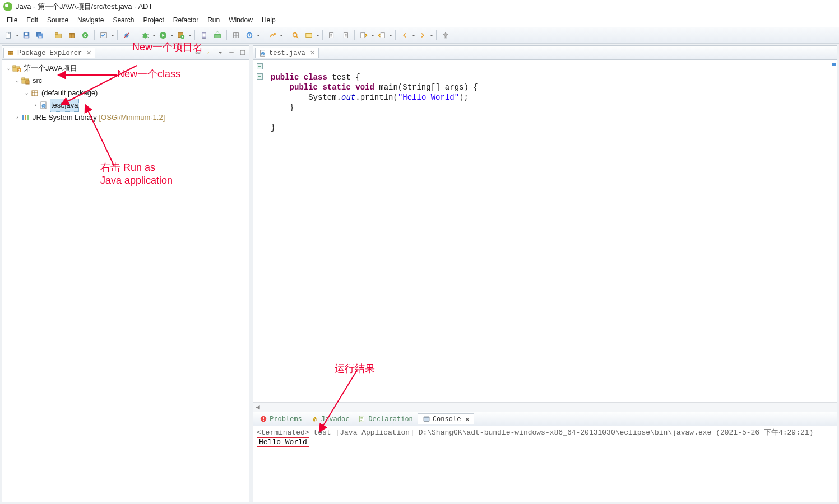  Describe the element at coordinates (249, 35) in the screenshot. I see `lint-button` at that location.